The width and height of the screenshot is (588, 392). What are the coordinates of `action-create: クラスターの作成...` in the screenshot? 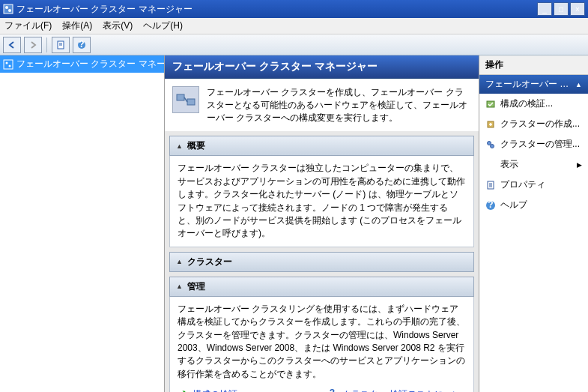 It's located at (533, 124).